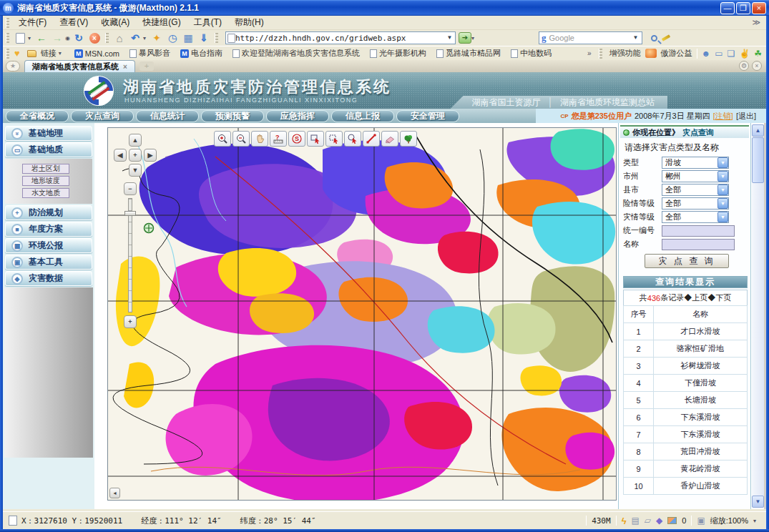  I want to click on history-dropdown: ◉, so click(68, 39).